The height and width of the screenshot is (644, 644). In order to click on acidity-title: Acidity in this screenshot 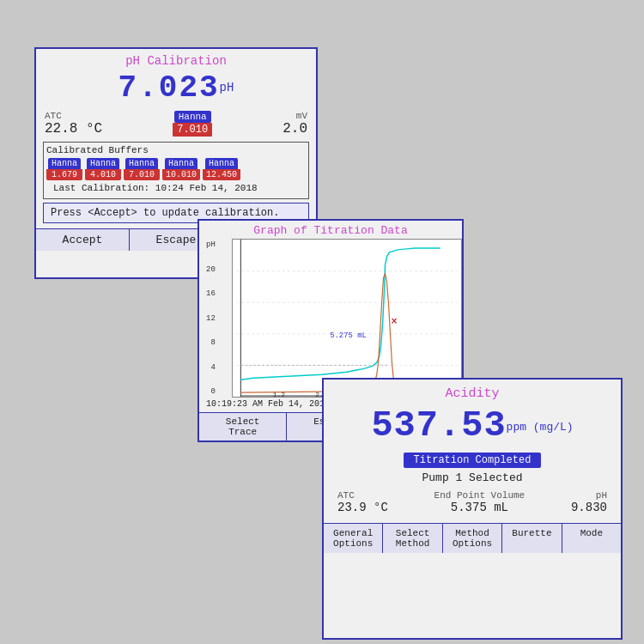, I will do `click(472, 392)`.